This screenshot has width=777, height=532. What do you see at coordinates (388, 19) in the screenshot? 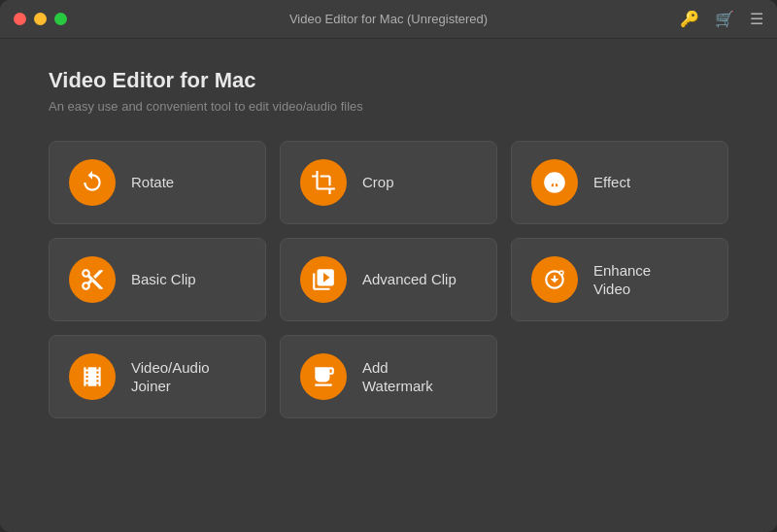
I see `titlebar: Video Editor for Mac (Unregistered) 🔑 🛒 …` at bounding box center [388, 19].